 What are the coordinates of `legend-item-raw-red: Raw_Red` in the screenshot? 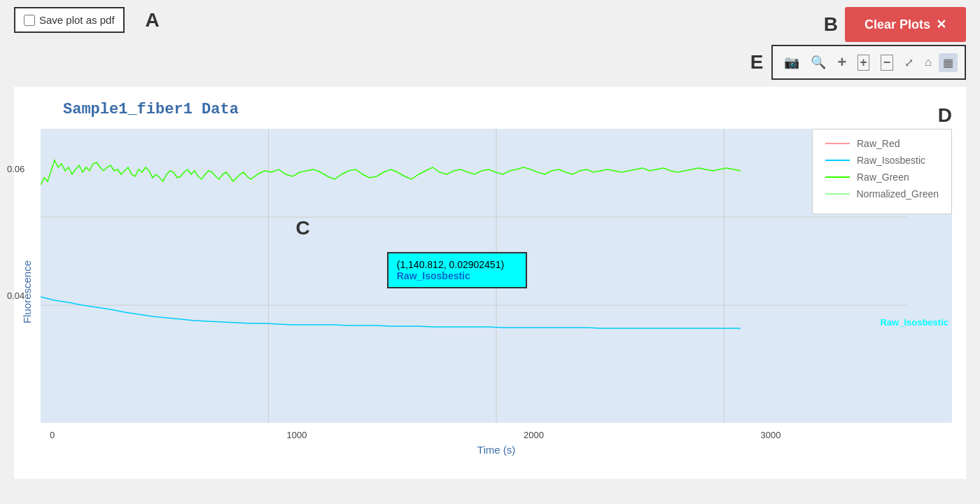 It's located at (882, 144).